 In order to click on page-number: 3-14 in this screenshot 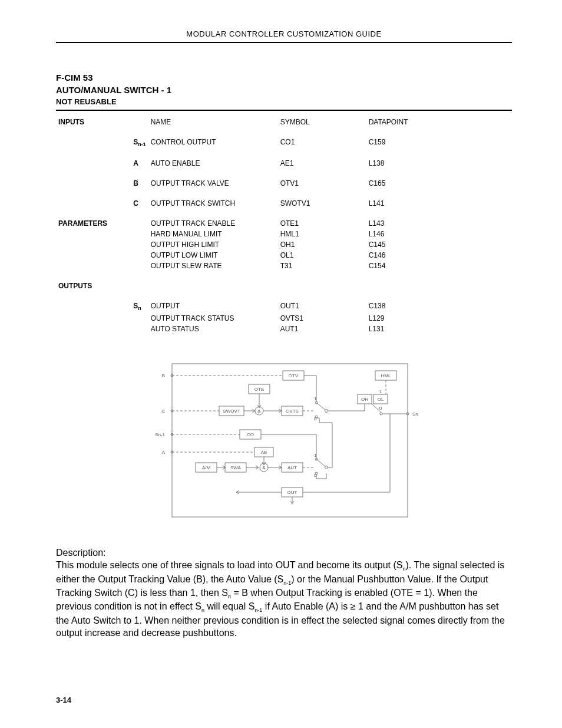, I will do `click(64, 700)`.